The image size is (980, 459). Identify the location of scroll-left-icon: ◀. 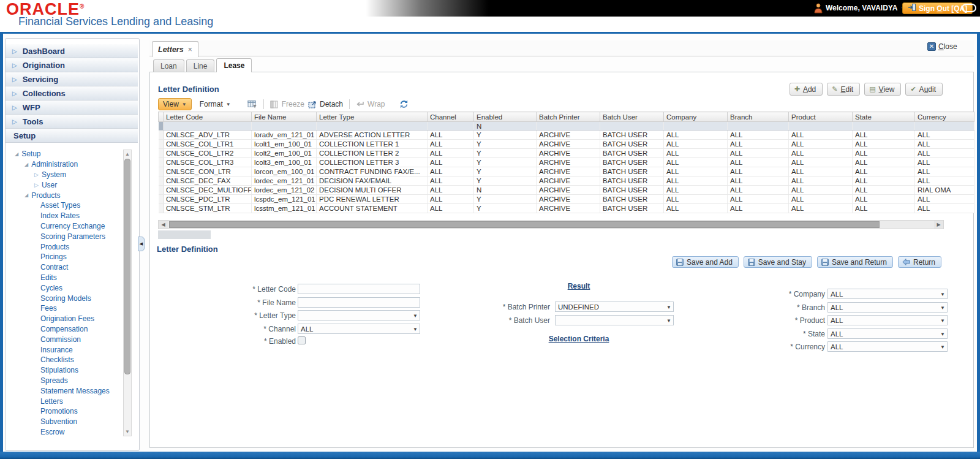
(163, 224).